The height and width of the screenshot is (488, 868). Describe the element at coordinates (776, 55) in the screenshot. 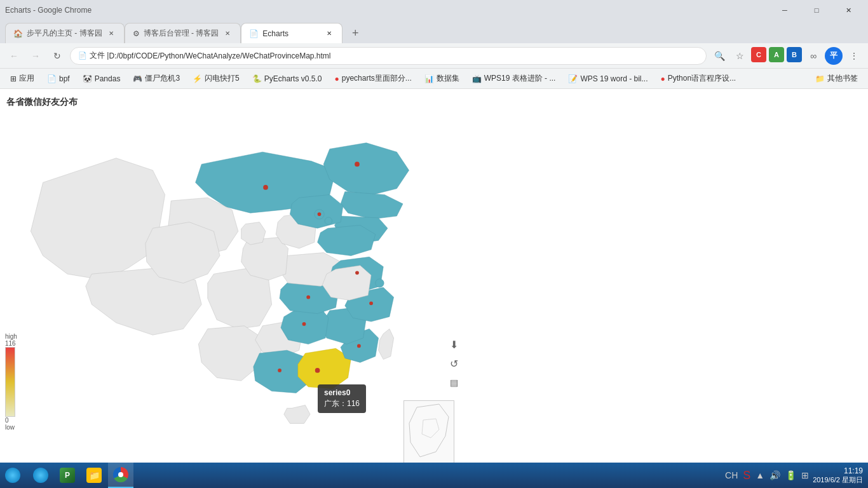

I see `ext-green-icon: A` at that location.